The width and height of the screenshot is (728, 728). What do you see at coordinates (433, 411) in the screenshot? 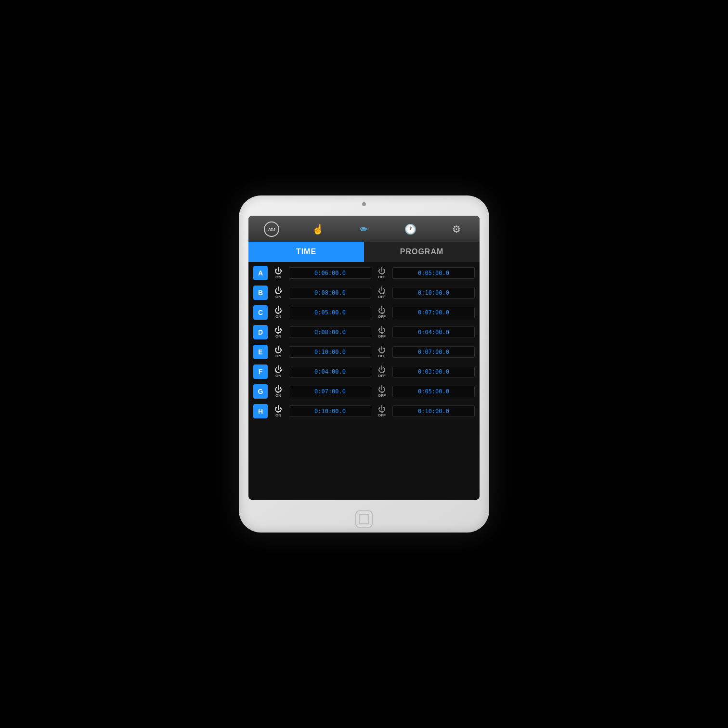
I see `off-time-display-h: 0:10:00.0` at bounding box center [433, 411].